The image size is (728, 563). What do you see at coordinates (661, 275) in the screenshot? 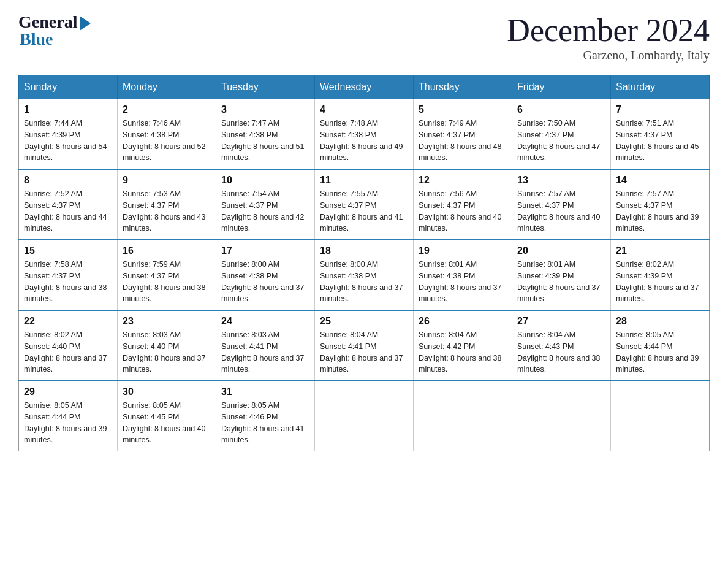
I see `calendar-cell: 21 Sunrise: 8:02 AMSunset: 4:39 PMDaylig…` at bounding box center [661, 275].